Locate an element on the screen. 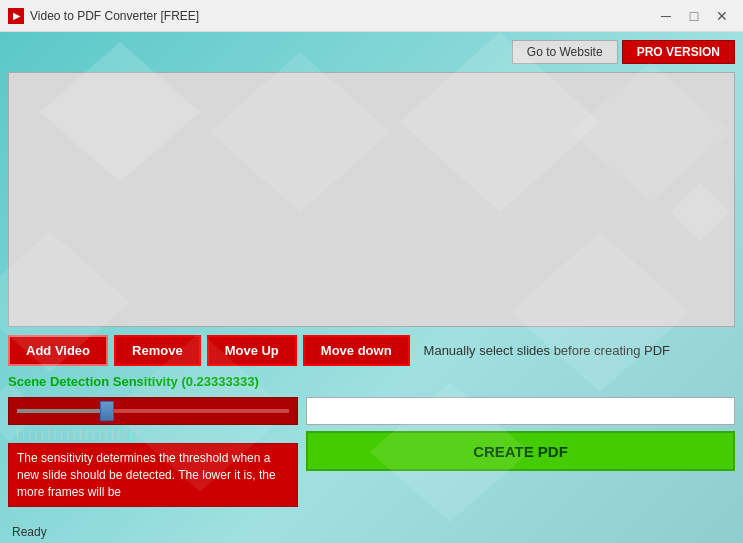 The width and height of the screenshot is (743, 543). move-up-button: Move Up is located at coordinates (252, 350).